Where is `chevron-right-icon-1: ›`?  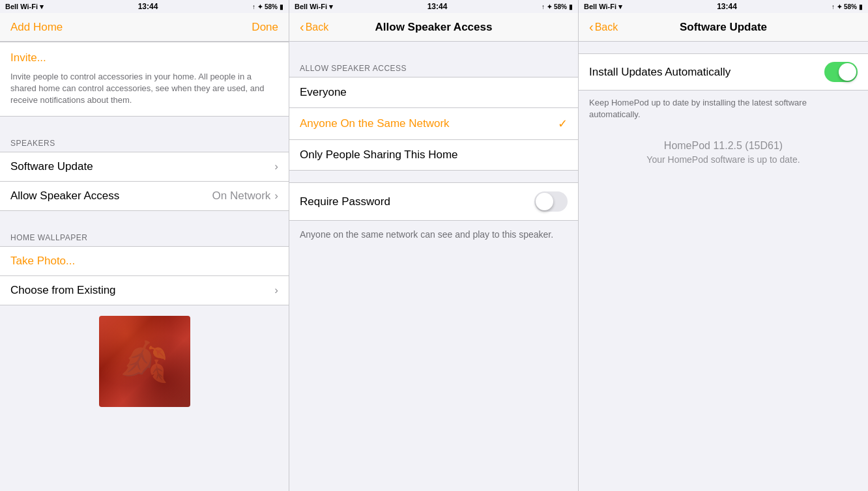
chevron-right-icon-1: › is located at coordinates (276, 167).